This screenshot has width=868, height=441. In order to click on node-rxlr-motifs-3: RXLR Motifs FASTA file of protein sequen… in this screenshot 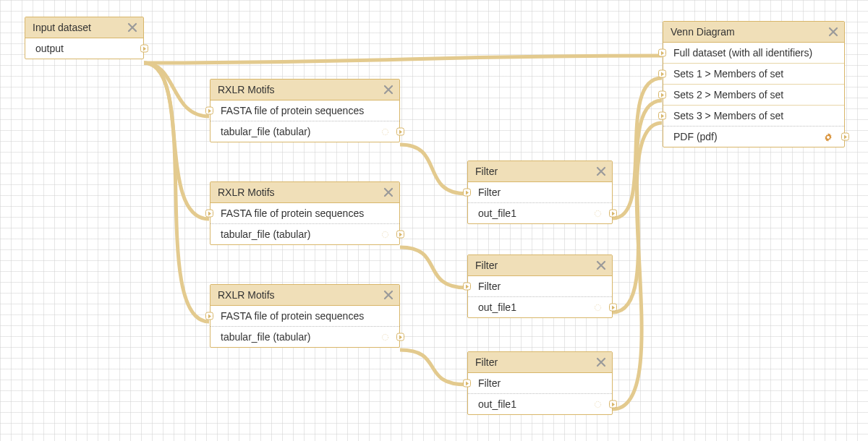, I will do `click(305, 316)`.